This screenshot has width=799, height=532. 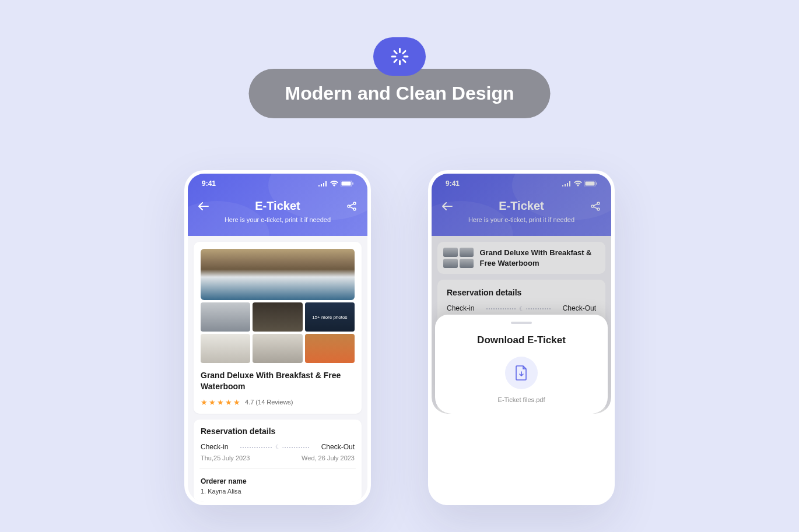 What do you see at coordinates (328, 458) in the screenshot?
I see `check-out-date: Wed, 26 July 2023` at bounding box center [328, 458].